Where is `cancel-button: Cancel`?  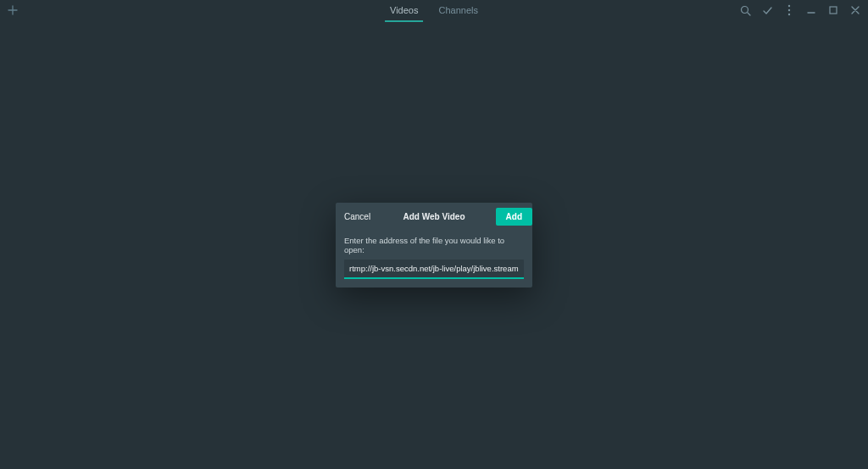
cancel-button: Cancel is located at coordinates (358, 217).